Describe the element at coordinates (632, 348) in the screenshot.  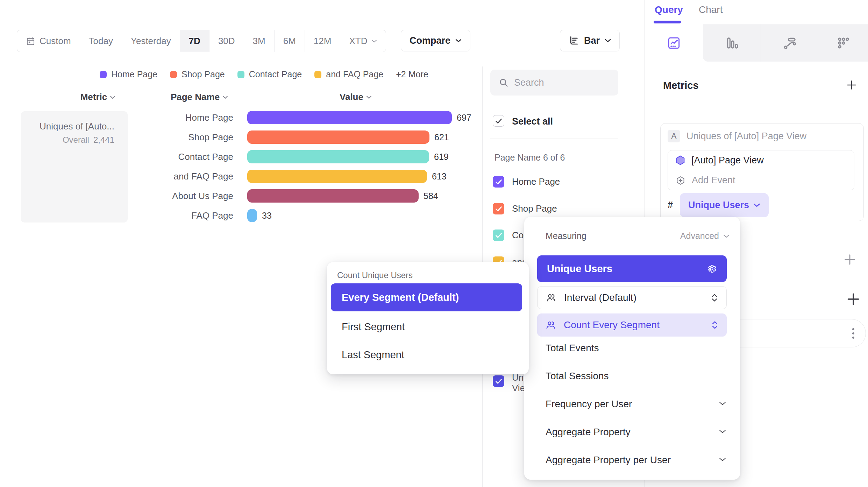
I see `measuring-popup: Measuring Advanced Unique Users Interval…` at that location.